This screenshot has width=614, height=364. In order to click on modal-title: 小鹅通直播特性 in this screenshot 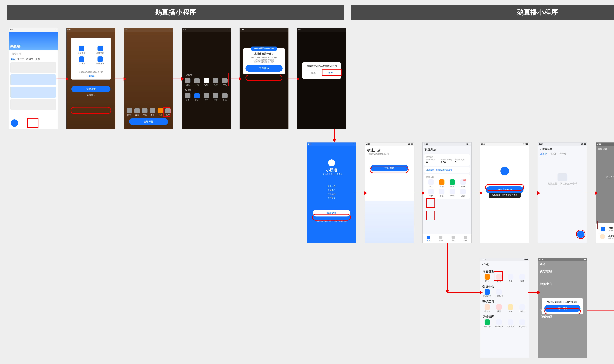, I will do `click(91, 42)`.